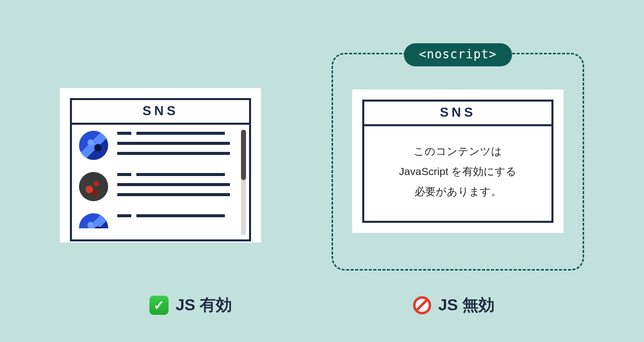 The image size is (644, 342). Describe the element at coordinates (422, 305) in the screenshot. I see `prohibit-icon` at that location.